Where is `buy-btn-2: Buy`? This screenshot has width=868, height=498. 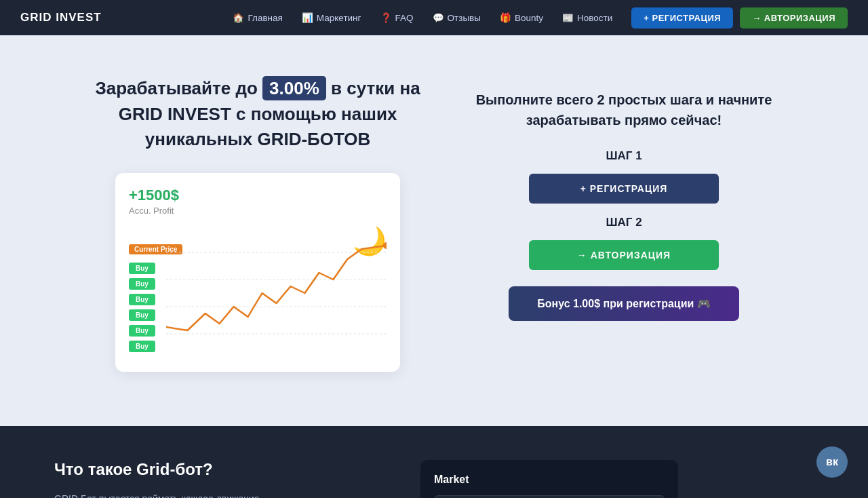
buy-btn-2: Buy is located at coordinates (142, 284).